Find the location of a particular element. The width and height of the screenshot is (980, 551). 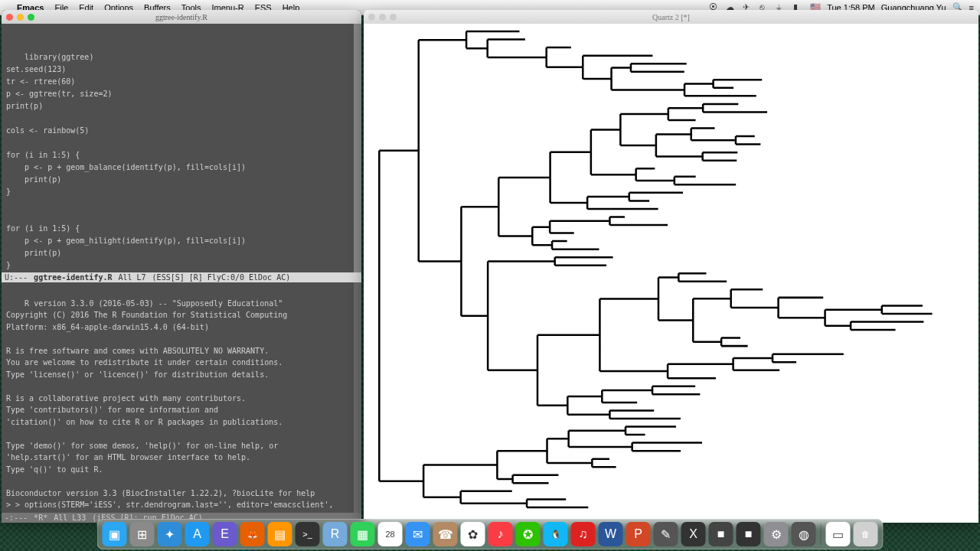

dock-activity: ◍ is located at coordinates (804, 534).